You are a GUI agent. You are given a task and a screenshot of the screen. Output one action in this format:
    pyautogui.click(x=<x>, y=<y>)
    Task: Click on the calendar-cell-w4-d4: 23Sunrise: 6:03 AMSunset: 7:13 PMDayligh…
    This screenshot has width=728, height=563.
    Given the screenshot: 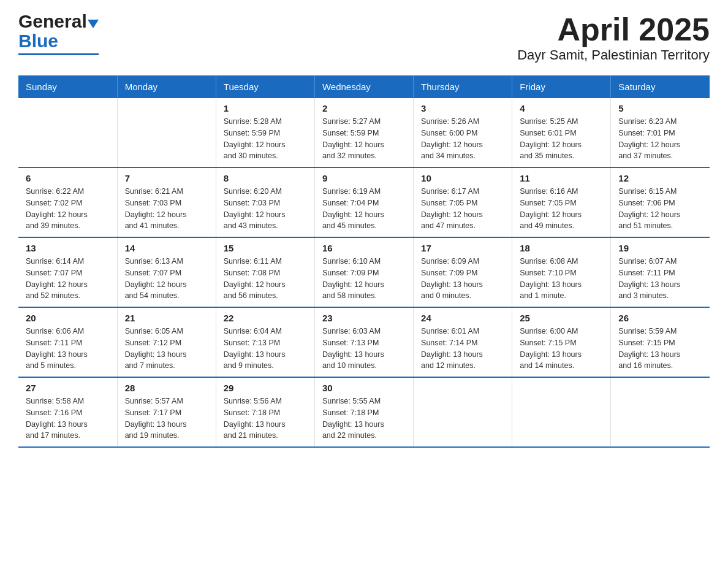 What is the action you would take?
    pyautogui.click(x=364, y=342)
    